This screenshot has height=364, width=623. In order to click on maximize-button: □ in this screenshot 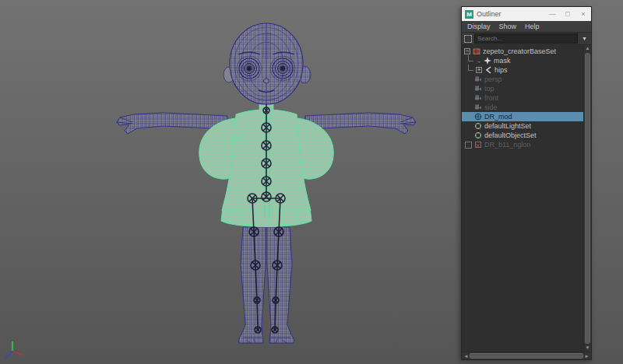, I will do `click(568, 14)`.